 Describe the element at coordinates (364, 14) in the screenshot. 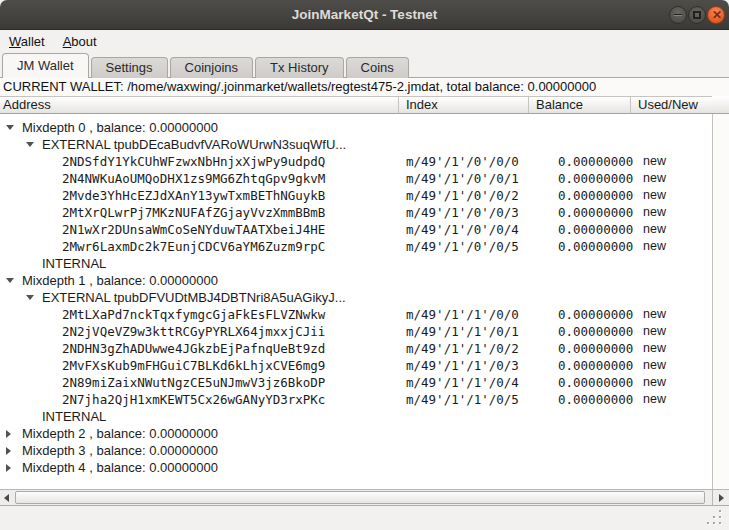

I see `window-title: JoinMarketQt - Testnet` at that location.